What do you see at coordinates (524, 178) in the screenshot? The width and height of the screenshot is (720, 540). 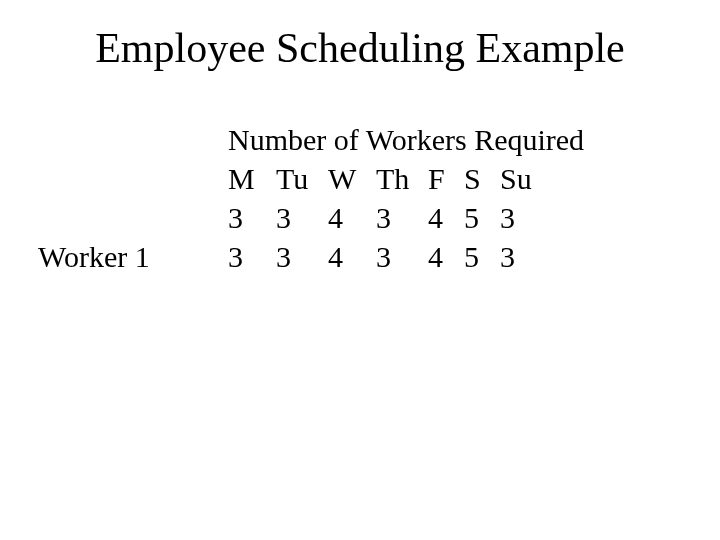 I see `day-header-su: Su` at bounding box center [524, 178].